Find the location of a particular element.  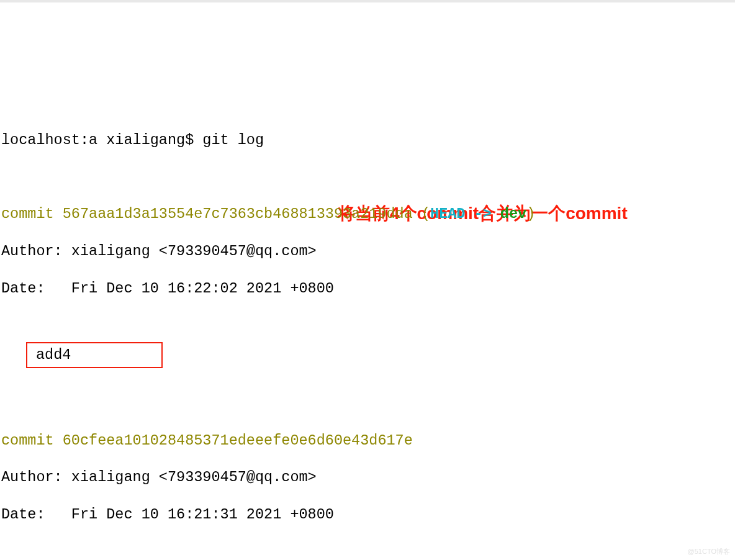

date-line: Date: Fri Dec 10 16:21:31 2021 +0800 is located at coordinates (368, 515).